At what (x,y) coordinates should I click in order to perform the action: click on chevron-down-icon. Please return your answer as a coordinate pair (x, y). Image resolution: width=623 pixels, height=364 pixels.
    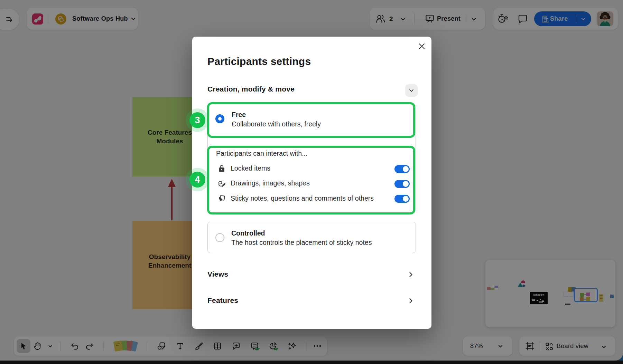
    Looking at the image, I should click on (411, 90).